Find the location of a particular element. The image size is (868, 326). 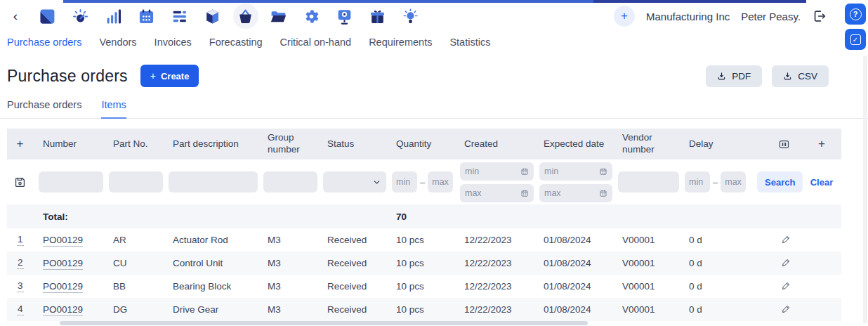

cell-part-description: Actuator Rod is located at coordinates (216, 240).